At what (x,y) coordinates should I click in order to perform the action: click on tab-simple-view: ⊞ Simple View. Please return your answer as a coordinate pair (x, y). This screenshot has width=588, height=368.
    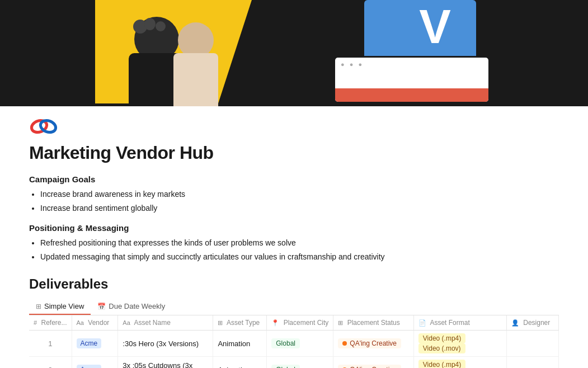
    Looking at the image, I should click on (60, 306).